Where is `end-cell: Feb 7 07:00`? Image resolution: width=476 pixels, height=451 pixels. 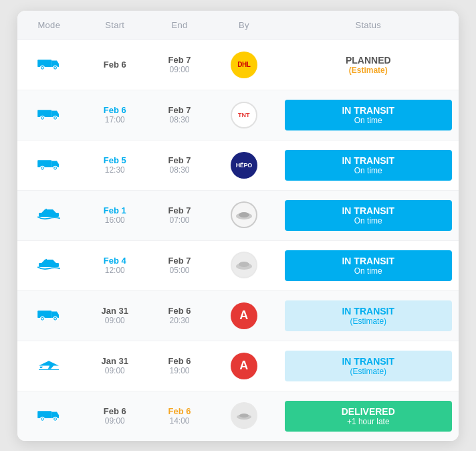
end-cell: Feb 7 07:00 is located at coordinates (179, 215).